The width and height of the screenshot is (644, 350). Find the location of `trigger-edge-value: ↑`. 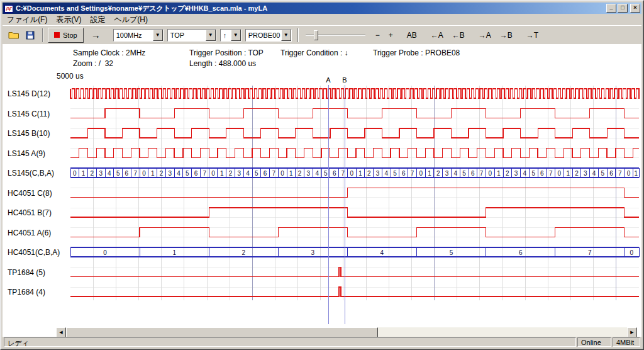

trigger-edge-value: ↑ is located at coordinates (226, 35).